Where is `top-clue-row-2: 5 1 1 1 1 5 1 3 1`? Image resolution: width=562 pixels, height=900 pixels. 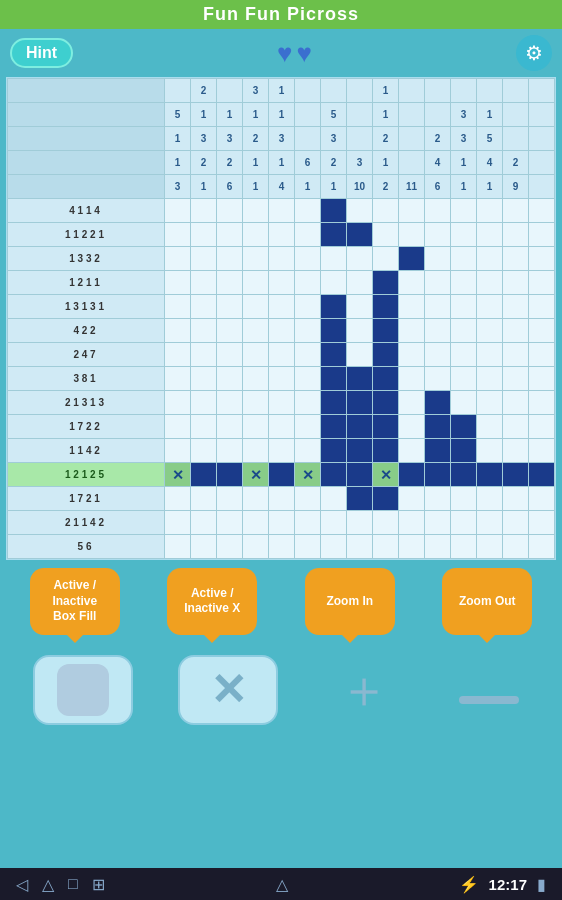 top-clue-row-2: 5 1 1 1 1 5 1 3 1 is located at coordinates (282, 115).